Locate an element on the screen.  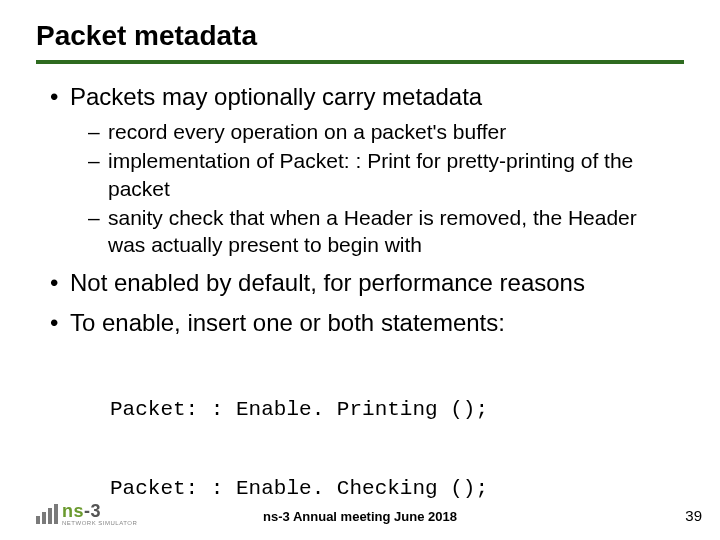
bullet-item: Not enabled by default, for performance … is located at coordinates (360, 283).